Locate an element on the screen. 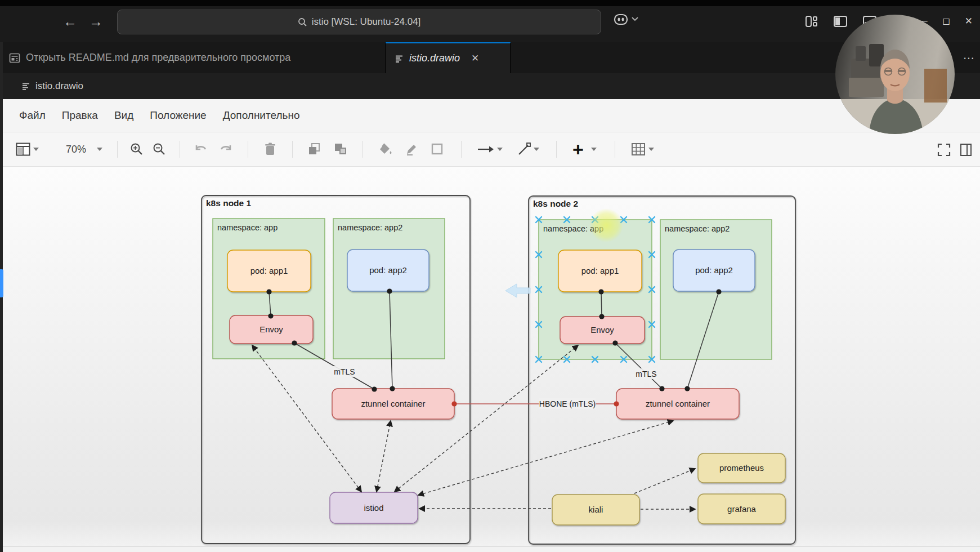 Image resolution: width=980 pixels, height=552 pixels. insert-button: + is located at coordinates (584, 149).